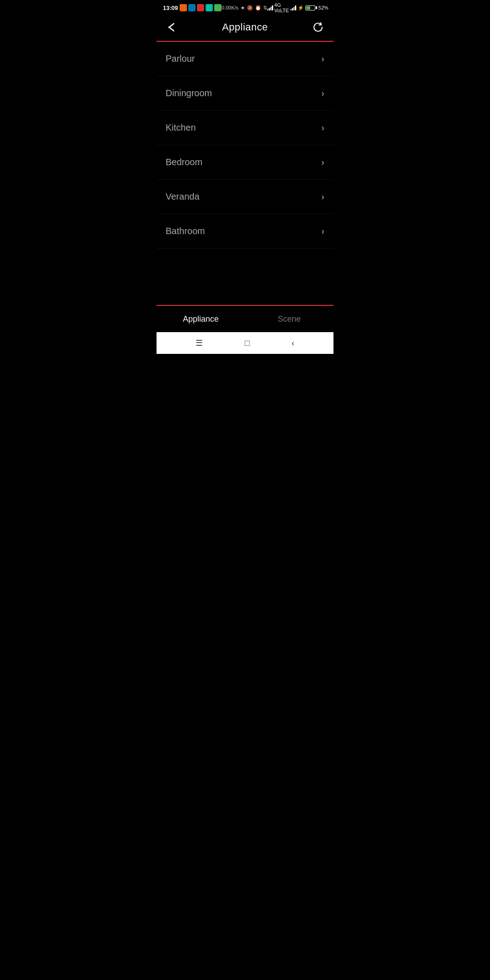 The height and width of the screenshot is (980, 490). What do you see at coordinates (289, 319) in the screenshot?
I see `tab-label-scene: Scene` at bounding box center [289, 319].